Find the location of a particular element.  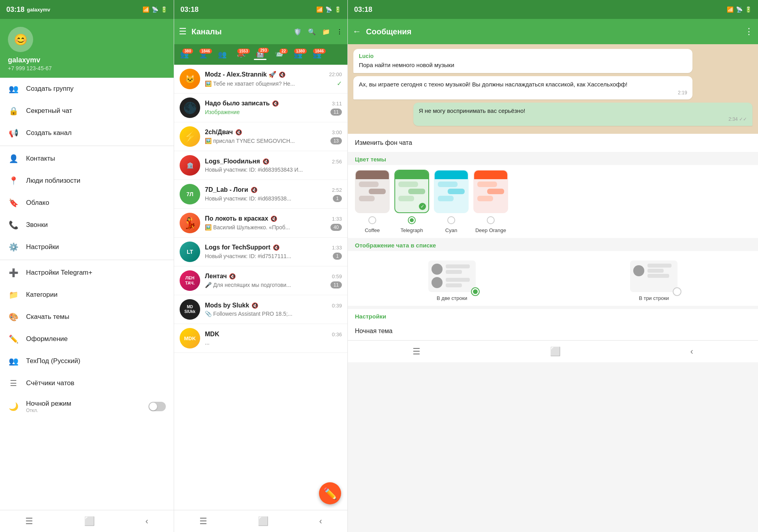

menu-item-create-group: 👥 Создать группу is located at coordinates (87, 89).